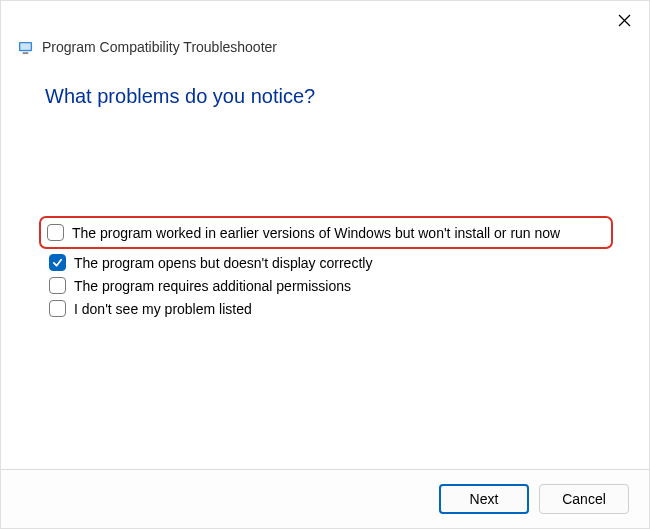 The height and width of the screenshot is (529, 650). What do you see at coordinates (58, 286) in the screenshot?
I see `checkbox-permissions` at bounding box center [58, 286].